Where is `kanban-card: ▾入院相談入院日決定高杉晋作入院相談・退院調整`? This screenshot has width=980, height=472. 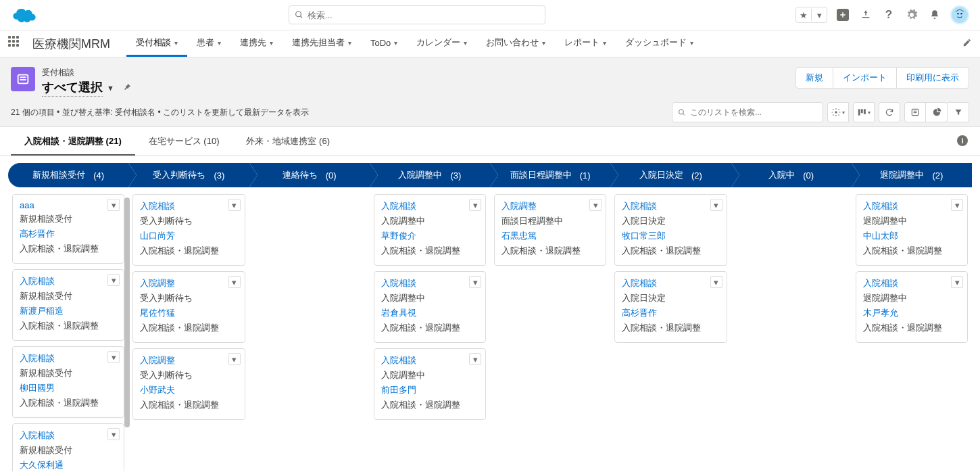 kanban-card: ▾入院相談入院日決定高杉晋作入院相談・退院調整 is located at coordinates (670, 307).